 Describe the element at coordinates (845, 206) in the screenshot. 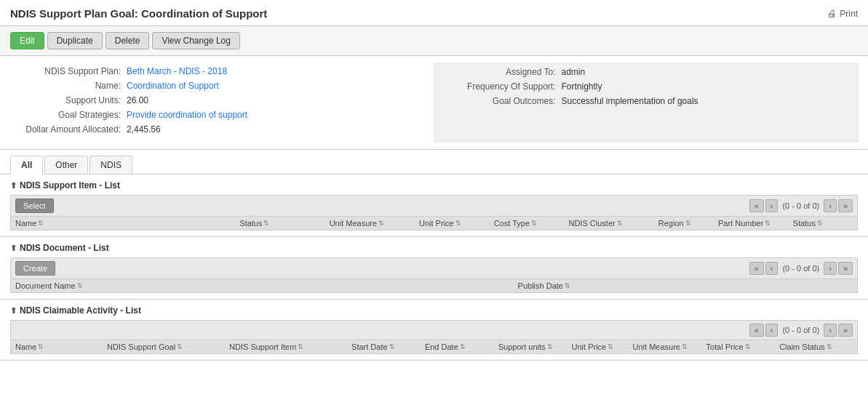

I see `last-page-btn-1: »` at that location.